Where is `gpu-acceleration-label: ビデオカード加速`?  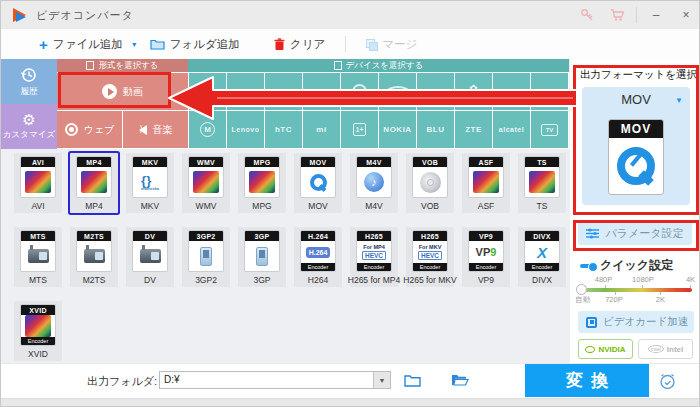 gpu-acceleration-label: ビデオカード加速 is located at coordinates (646, 322).